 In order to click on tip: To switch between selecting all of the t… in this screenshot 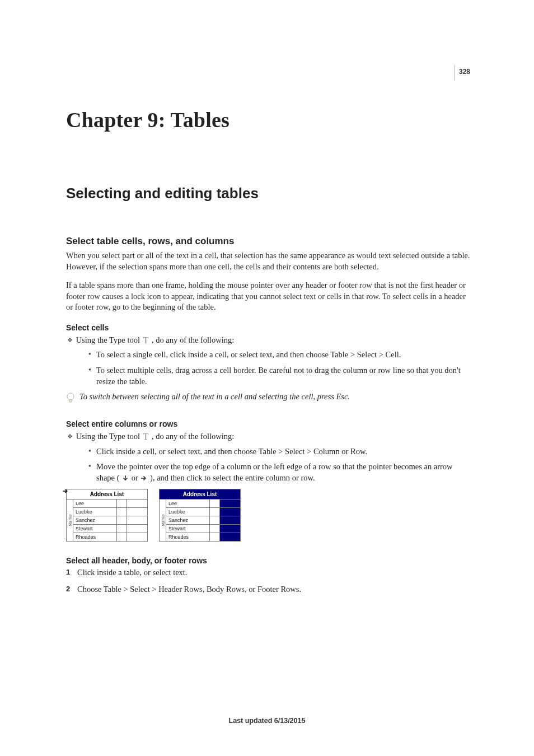, I will do `click(268, 398)`.